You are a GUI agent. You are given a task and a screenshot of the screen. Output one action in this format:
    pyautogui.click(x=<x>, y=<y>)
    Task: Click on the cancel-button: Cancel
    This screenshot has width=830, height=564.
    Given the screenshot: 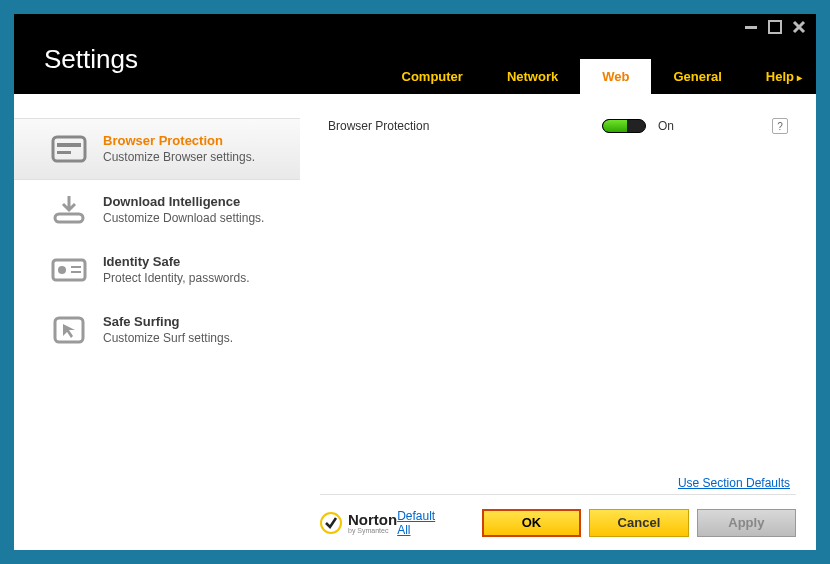 What is the action you would take?
    pyautogui.click(x=638, y=523)
    